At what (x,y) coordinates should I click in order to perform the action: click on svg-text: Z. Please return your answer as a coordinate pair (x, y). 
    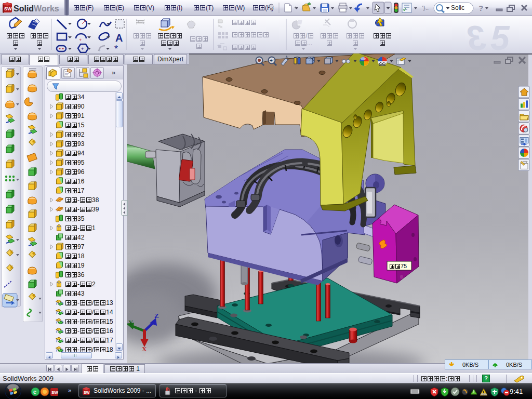
    Looking at the image, I should click on (157, 316).